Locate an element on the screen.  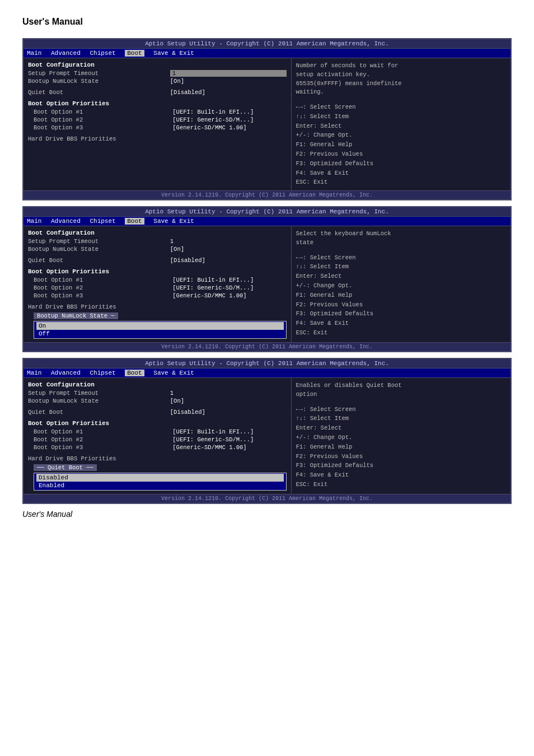
help-text-1: Number of seconds to wait forsetup activ… is located at coordinates (401, 80).